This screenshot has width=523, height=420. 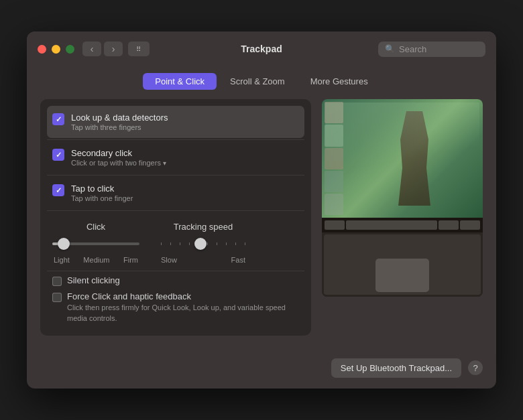 I want to click on click-tick-medium: Medium, so click(x=97, y=260).